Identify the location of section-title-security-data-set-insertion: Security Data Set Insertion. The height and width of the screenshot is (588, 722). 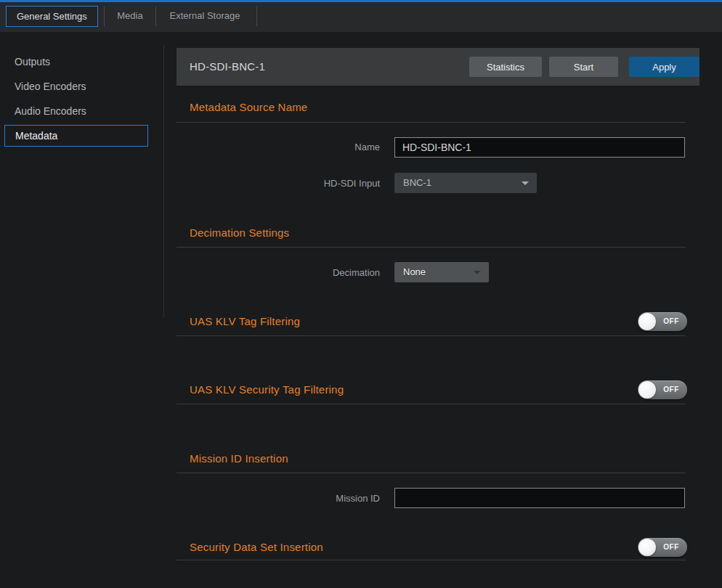
(256, 547).